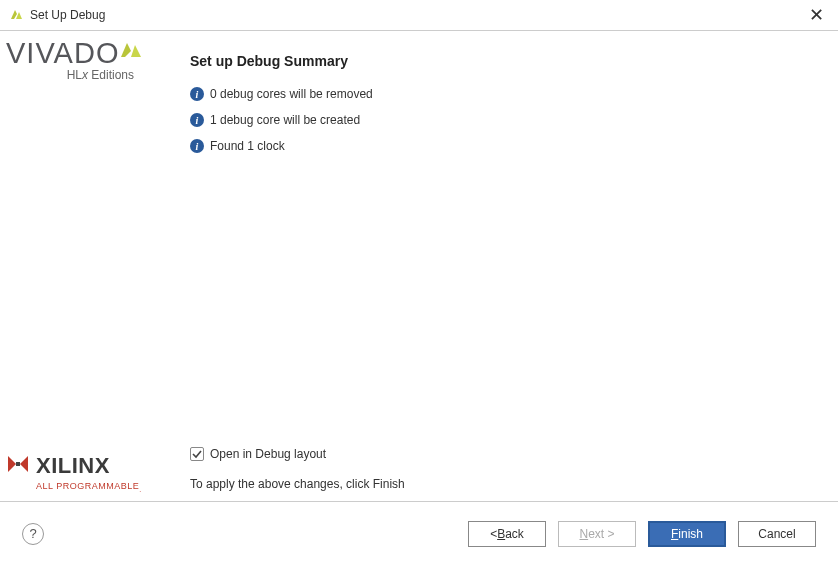 The image size is (838, 569). What do you see at coordinates (56, 15) in the screenshot?
I see `titlebar-left: Set Up Debug` at bounding box center [56, 15].